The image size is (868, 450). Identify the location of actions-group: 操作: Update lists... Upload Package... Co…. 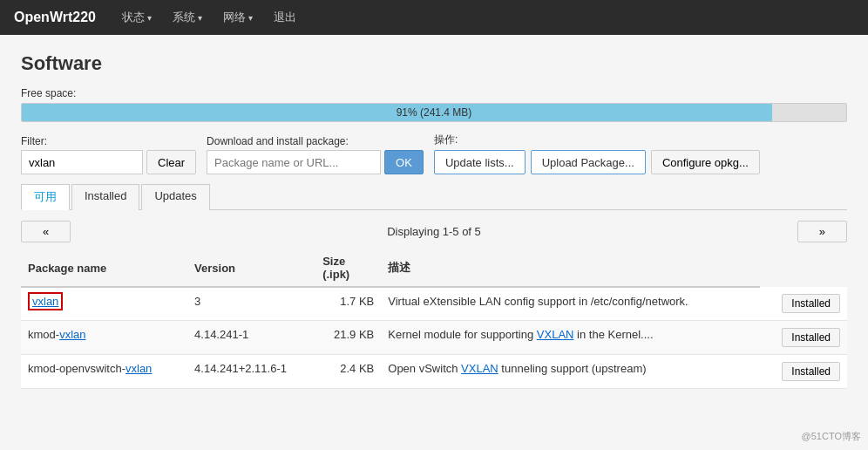
(597, 153).